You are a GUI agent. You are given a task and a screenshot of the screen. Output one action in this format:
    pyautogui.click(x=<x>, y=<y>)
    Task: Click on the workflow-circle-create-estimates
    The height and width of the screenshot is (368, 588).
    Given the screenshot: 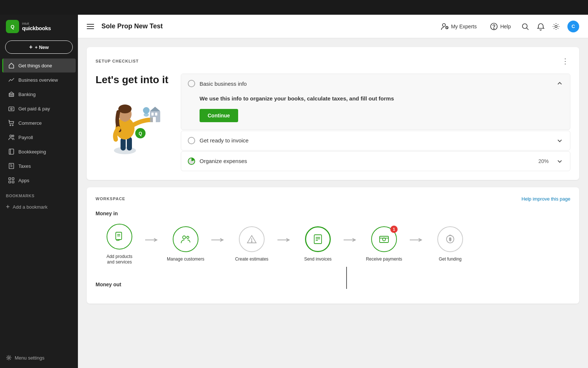 What is the action you would take?
    pyautogui.click(x=252, y=239)
    